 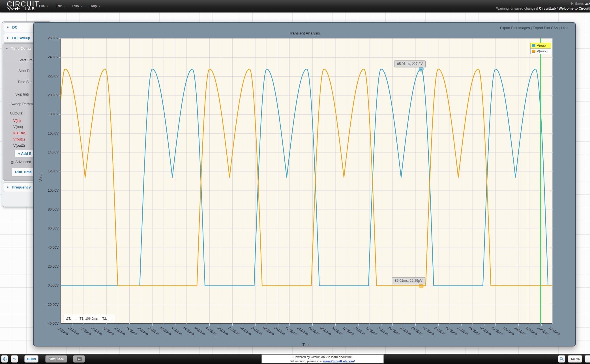 I want to click on output-item: V(out), so click(x=20, y=127).